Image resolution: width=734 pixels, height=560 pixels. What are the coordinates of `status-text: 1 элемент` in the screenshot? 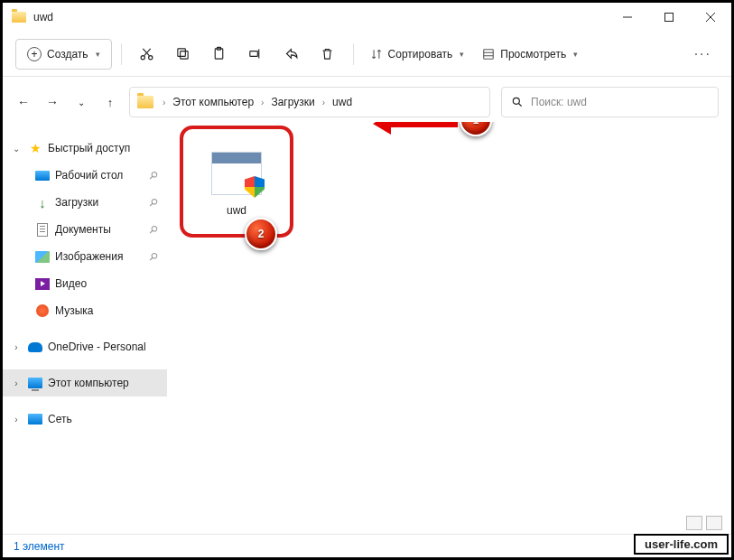 It's located at (40, 546).